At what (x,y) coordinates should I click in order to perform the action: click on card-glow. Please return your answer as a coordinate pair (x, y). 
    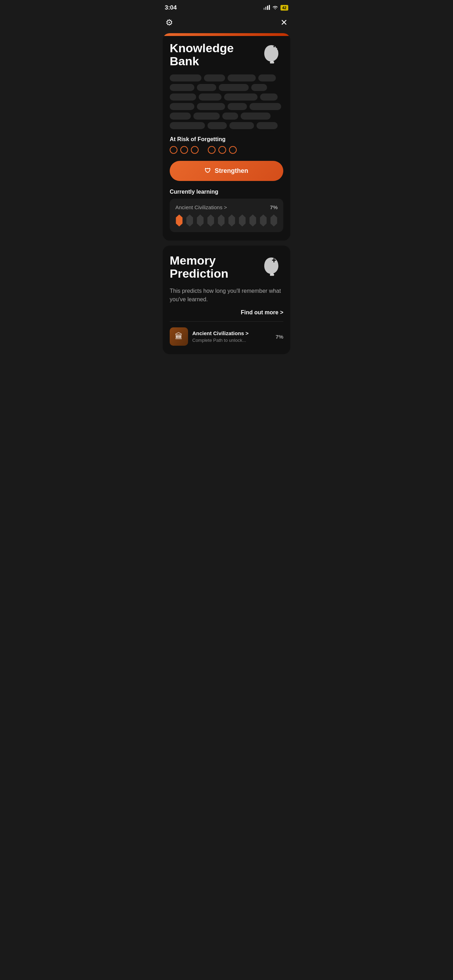
    Looking at the image, I should click on (227, 35).